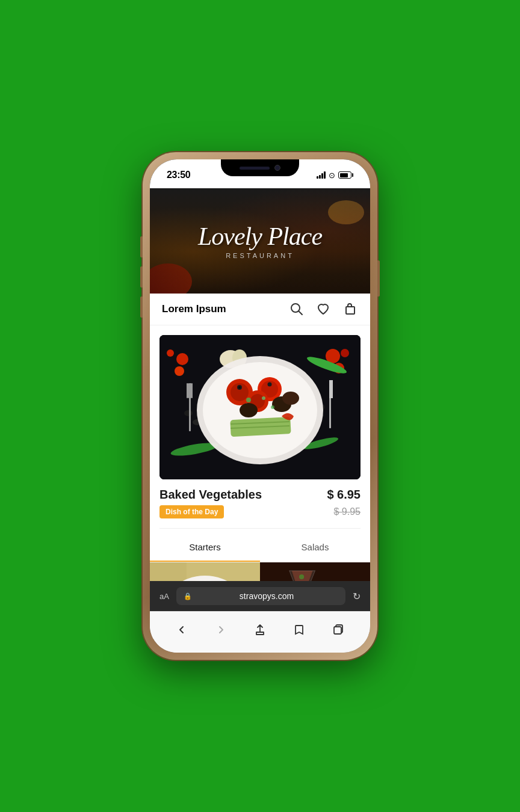 This screenshot has width=520, height=812. I want to click on dish-old-price: $ 9.95, so click(347, 512).